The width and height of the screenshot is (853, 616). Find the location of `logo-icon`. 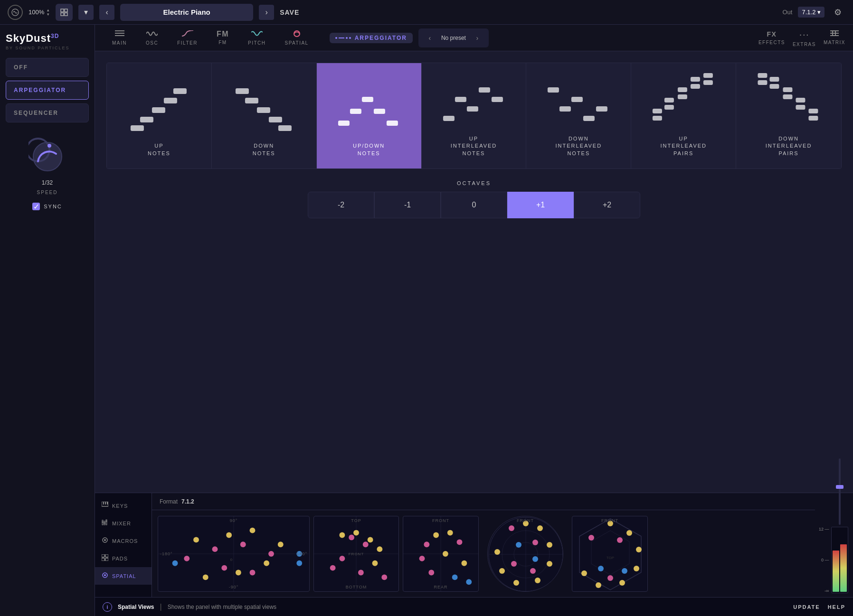

logo-icon is located at coordinates (15, 12).